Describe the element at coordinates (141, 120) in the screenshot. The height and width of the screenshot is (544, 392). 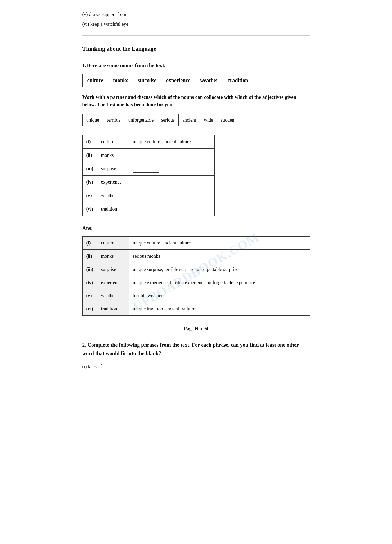
I see `adj-cell: unforgettable` at that location.